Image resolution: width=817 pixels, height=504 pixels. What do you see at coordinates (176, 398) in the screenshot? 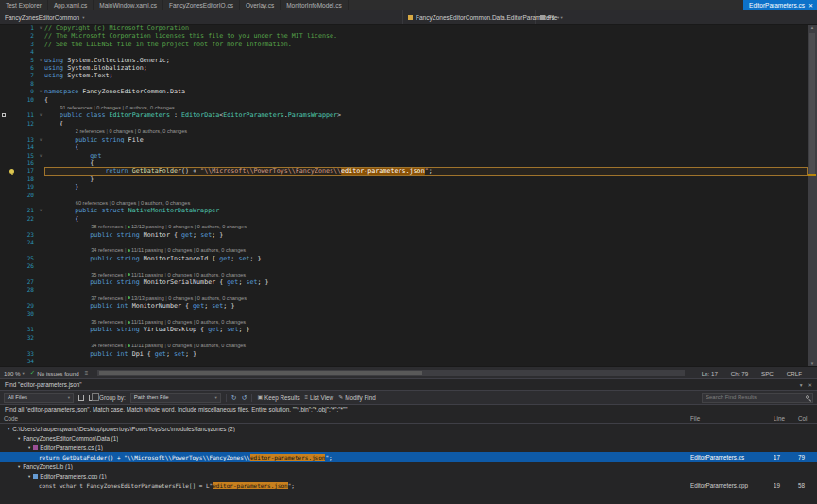
I see `group-by-dropdown: Path then File ▾` at bounding box center [176, 398].